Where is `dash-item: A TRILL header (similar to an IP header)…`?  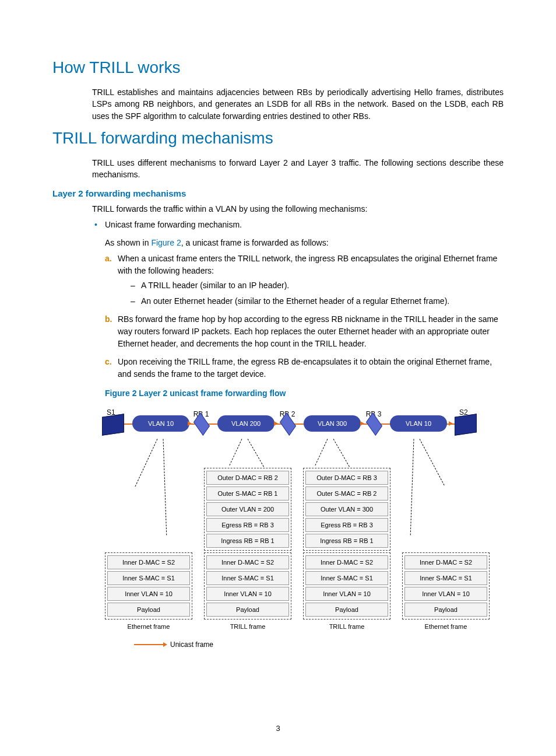
dash-item: A TRILL header (similar to an IP header)… is located at coordinates (317, 286).